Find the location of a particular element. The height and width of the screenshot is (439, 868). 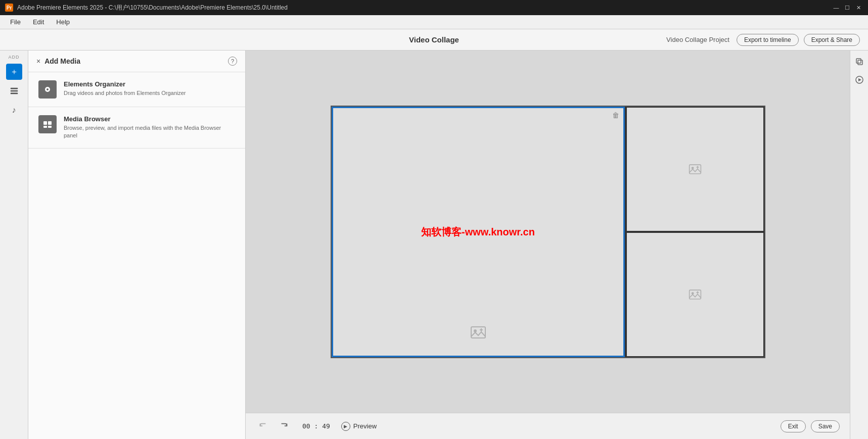

menu-edit: Edit is located at coordinates (38, 22).